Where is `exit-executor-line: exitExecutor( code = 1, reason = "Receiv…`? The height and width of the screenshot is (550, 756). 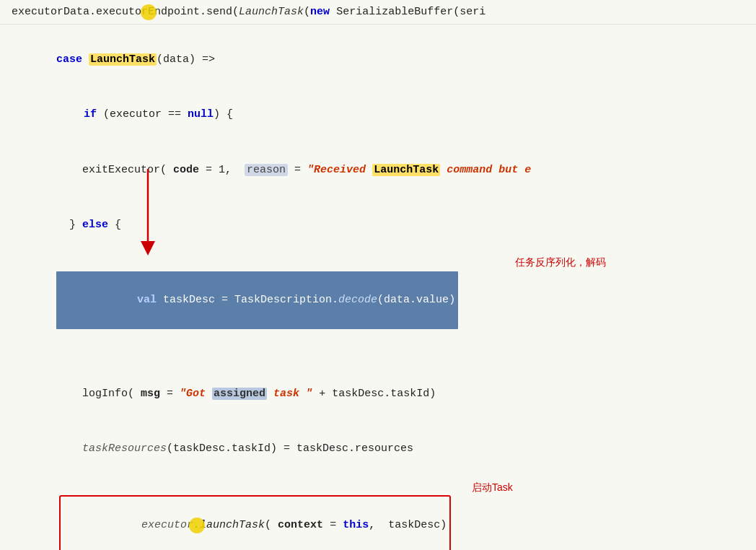
exit-executor-line: exitExecutor( code = 1, reason = "Receiv… is located at coordinates (381, 170).